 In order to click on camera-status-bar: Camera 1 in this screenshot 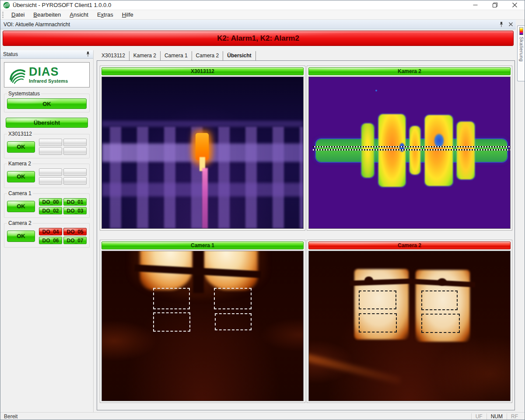, I will do `click(203, 245)`.